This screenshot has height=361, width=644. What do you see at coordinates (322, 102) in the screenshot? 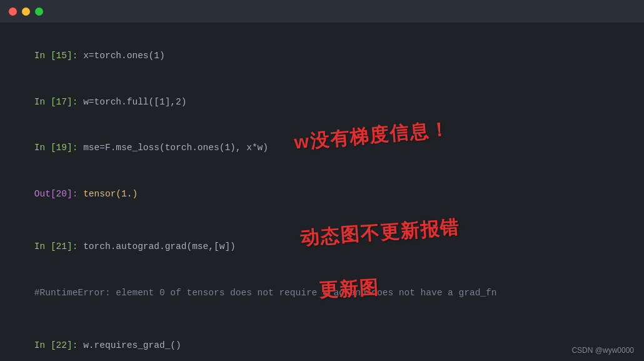
I see `code-line-17: In [17]: w=torch.full([1],2)` at bounding box center [322, 102].